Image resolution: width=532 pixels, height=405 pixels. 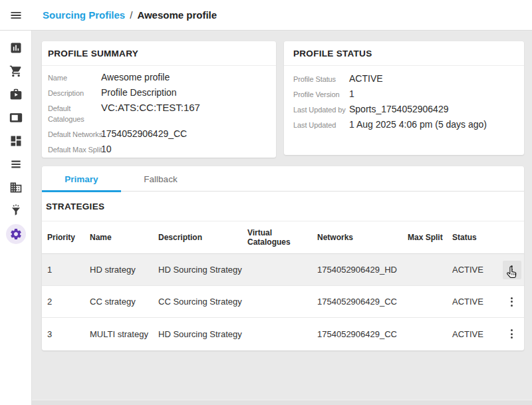 I want to click on cell-networks: 1754052906429_HD, so click(x=362, y=270).